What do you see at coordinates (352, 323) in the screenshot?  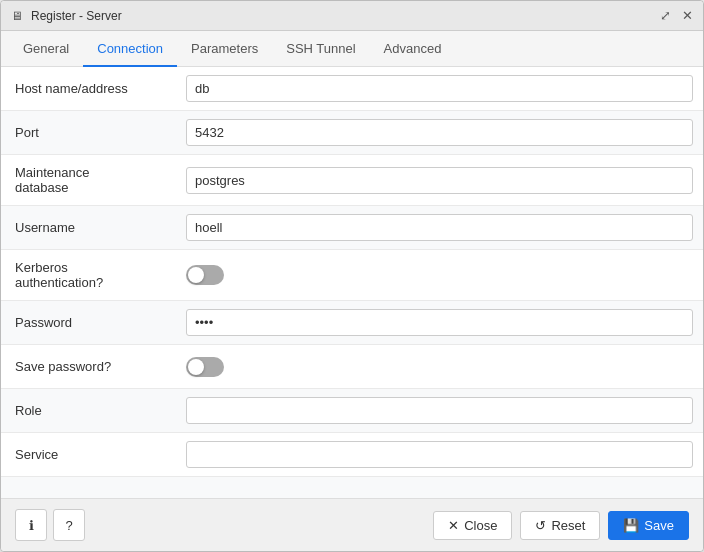 I see `form-row-password: Password` at bounding box center [352, 323].